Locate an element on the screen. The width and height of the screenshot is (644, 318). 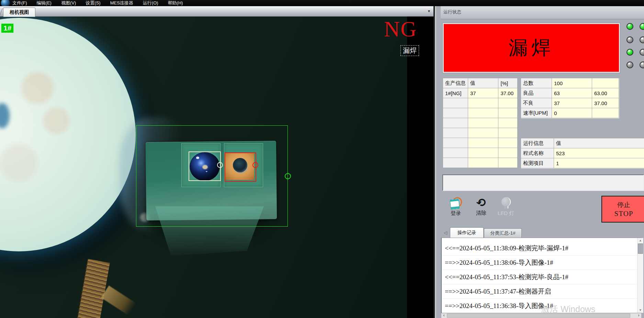
clear-button-label: 清除 is located at coordinates (481, 213).